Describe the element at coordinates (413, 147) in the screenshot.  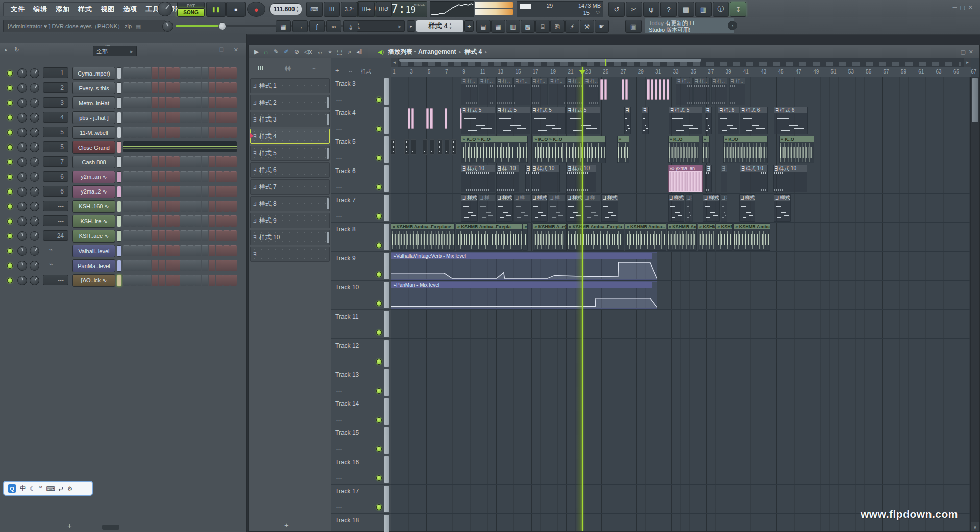
I see `step-clip` at that location.